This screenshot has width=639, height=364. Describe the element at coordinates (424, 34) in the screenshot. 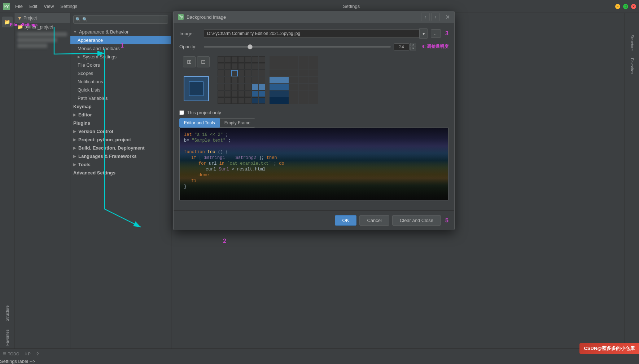

I see `image-path-dropdown: ▾` at that location.